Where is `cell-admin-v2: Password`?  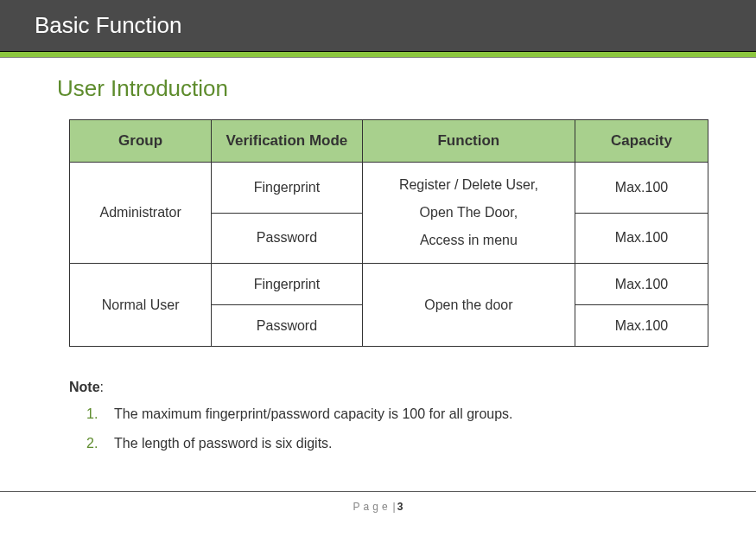 cell-admin-v2: Password is located at coordinates (287, 239).